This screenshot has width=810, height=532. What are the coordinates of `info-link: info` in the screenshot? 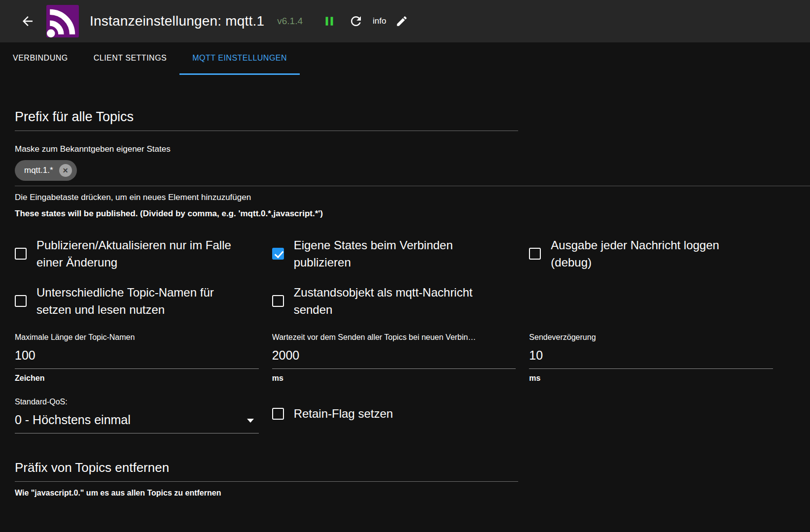 It's located at (380, 21).